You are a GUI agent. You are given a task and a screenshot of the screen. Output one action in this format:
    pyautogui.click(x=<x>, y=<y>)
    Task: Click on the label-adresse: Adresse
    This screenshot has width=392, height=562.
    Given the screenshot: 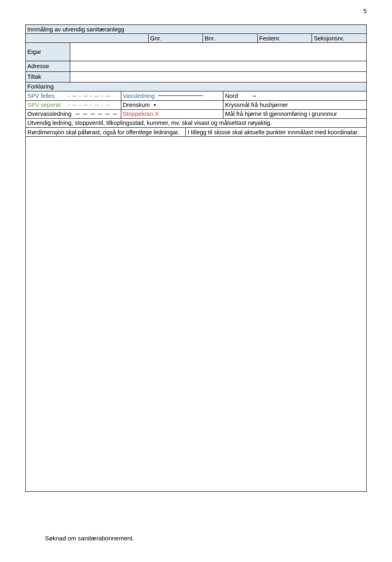 What is the action you would take?
    pyautogui.click(x=48, y=66)
    